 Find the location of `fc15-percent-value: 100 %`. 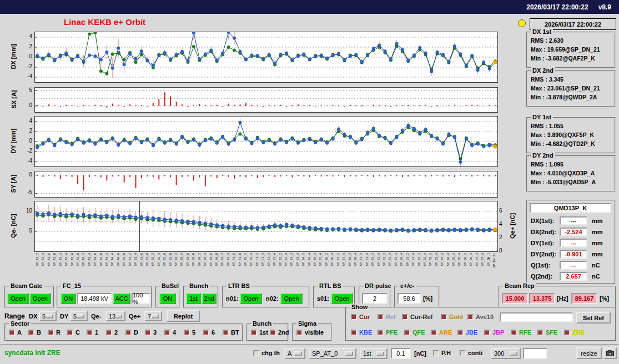

fc15-percent-value: 100 % is located at coordinates (141, 299).